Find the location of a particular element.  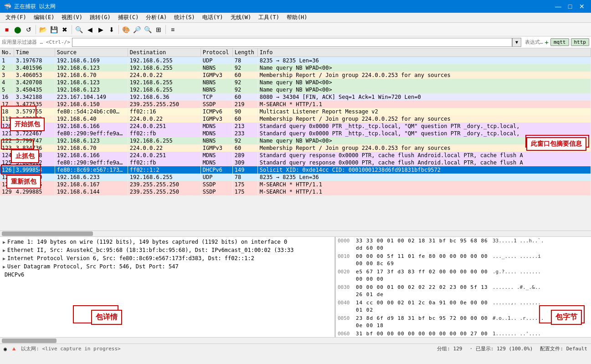

cell-no: 120 is located at coordinates (7, 126).